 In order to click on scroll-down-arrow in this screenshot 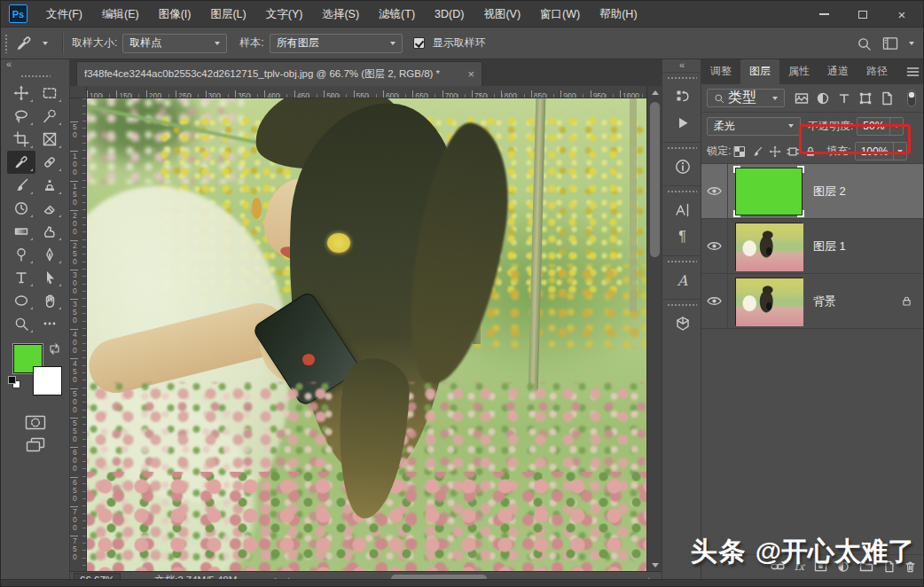, I will do `click(654, 565)`.